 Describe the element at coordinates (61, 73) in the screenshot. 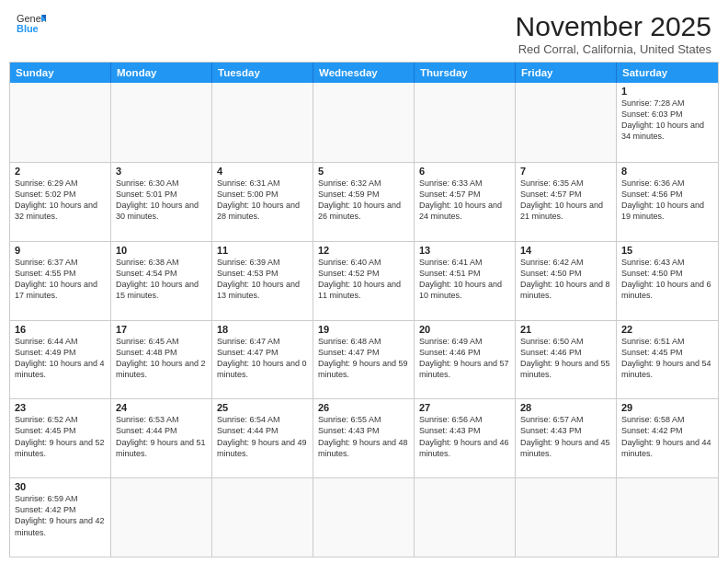

I see `header-day-sunday: Sunday` at that location.